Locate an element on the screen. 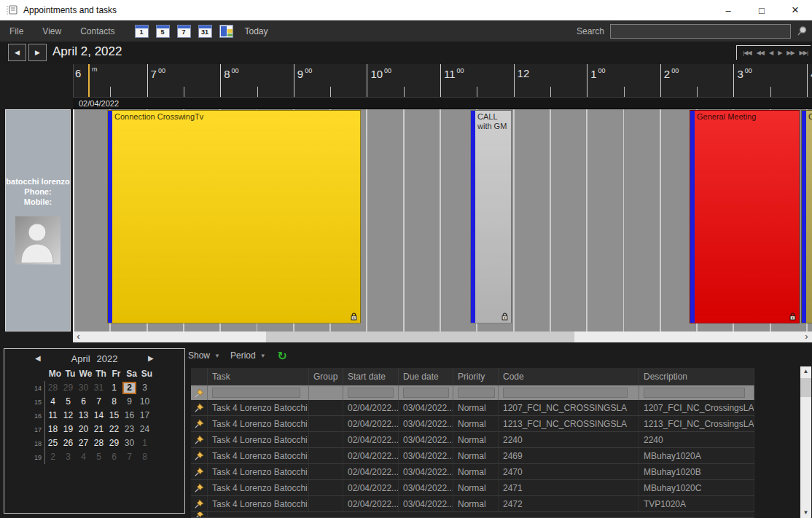 The image size is (812, 518). calendar-day: 2 is located at coordinates (52, 458).